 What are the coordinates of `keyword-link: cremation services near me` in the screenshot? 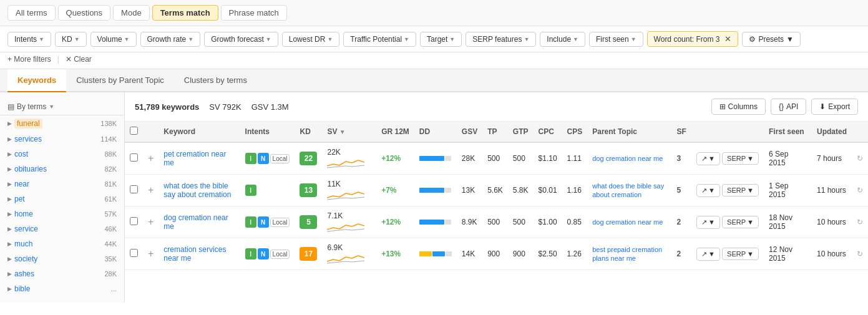 It's located at (195, 254).